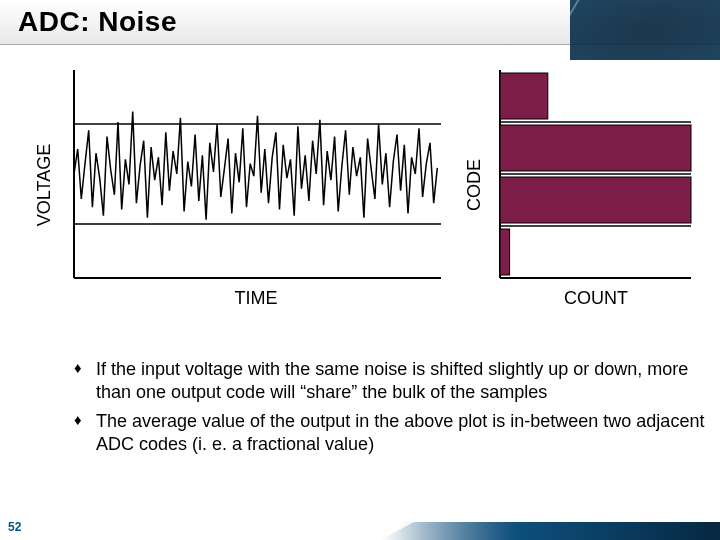 Image resolution: width=720 pixels, height=540 pixels. I want to click on bullet-item: The average value of the output in the a…, so click(394, 433).